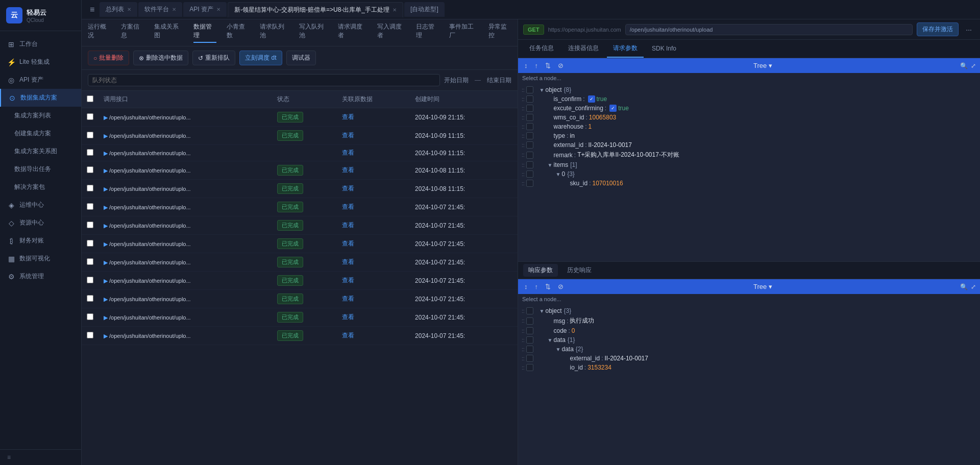 The width and height of the screenshot is (980, 465). I want to click on arrow-8: ▼, so click(550, 165).